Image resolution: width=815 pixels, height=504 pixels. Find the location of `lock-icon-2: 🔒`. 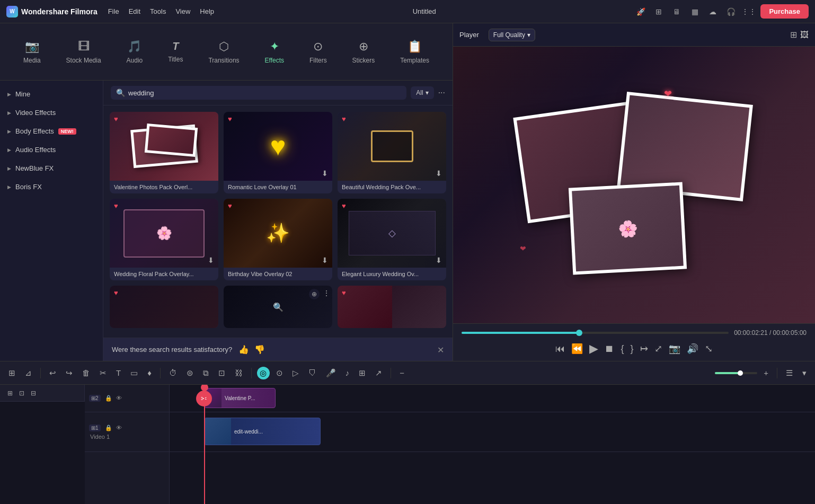

lock-icon-2: 🔒 is located at coordinates (109, 398).